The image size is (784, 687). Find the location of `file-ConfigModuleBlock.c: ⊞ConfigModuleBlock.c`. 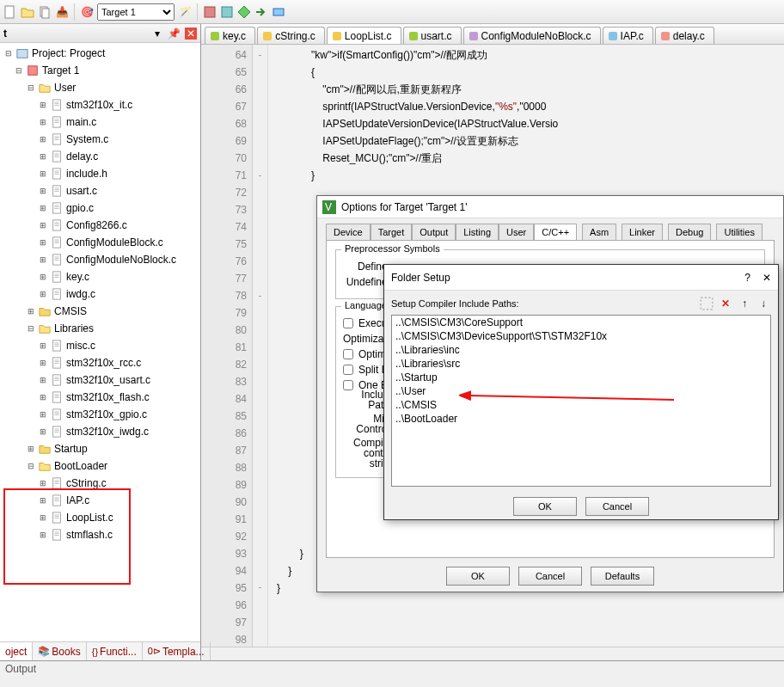

file-ConfigModuleBlock.c: ⊞ConfigModuleBlock.c is located at coordinates (100, 242).